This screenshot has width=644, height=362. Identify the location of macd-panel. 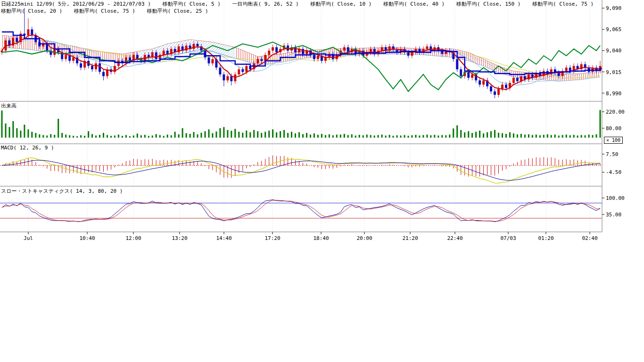
(301, 170).